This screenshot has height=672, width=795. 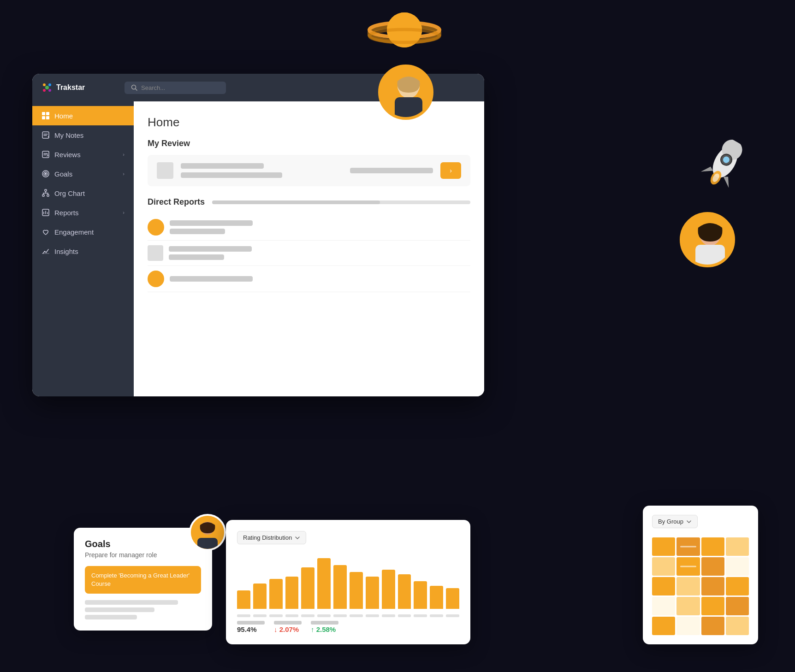 What do you see at coordinates (341, 202) in the screenshot?
I see `reports-progress-bar` at bounding box center [341, 202].